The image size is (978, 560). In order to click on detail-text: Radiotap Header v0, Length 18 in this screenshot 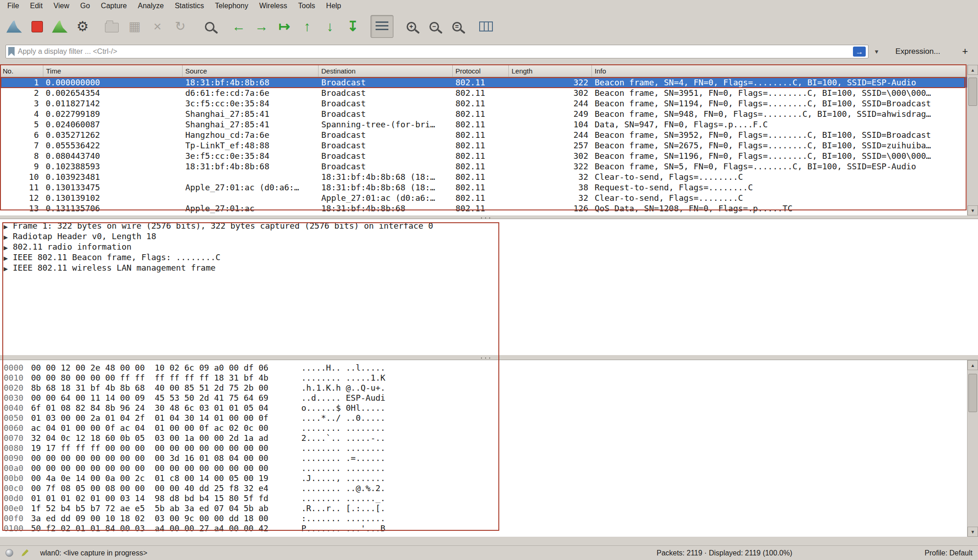, I will do `click(84, 236)`.